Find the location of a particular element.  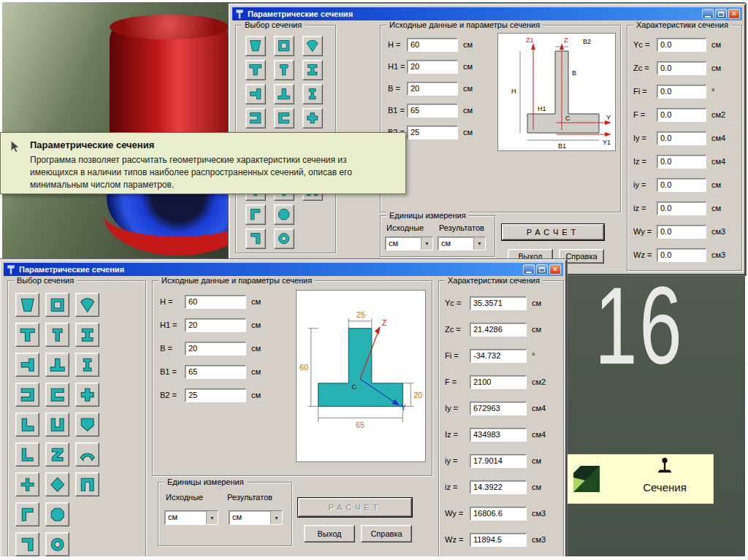

section-type-arc-button is located at coordinates (88, 454).